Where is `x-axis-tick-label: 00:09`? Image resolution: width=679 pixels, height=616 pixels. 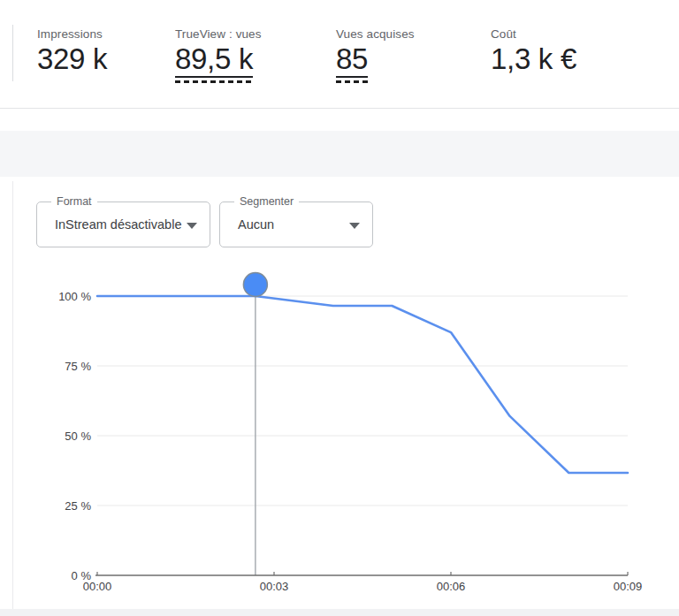 x-axis-tick-label: 00:09 is located at coordinates (628, 587).